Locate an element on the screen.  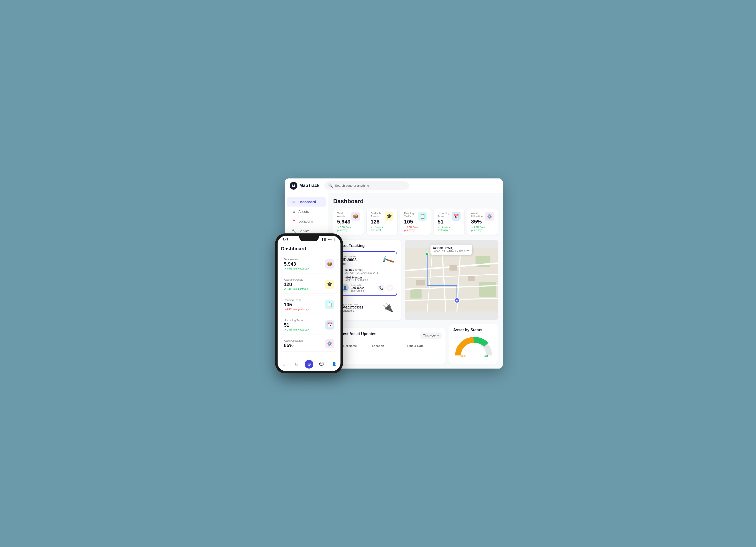
main-content: Dashboard Total Assets 5,943 ↗ 8.5% from… is located at coordinates (415, 281).